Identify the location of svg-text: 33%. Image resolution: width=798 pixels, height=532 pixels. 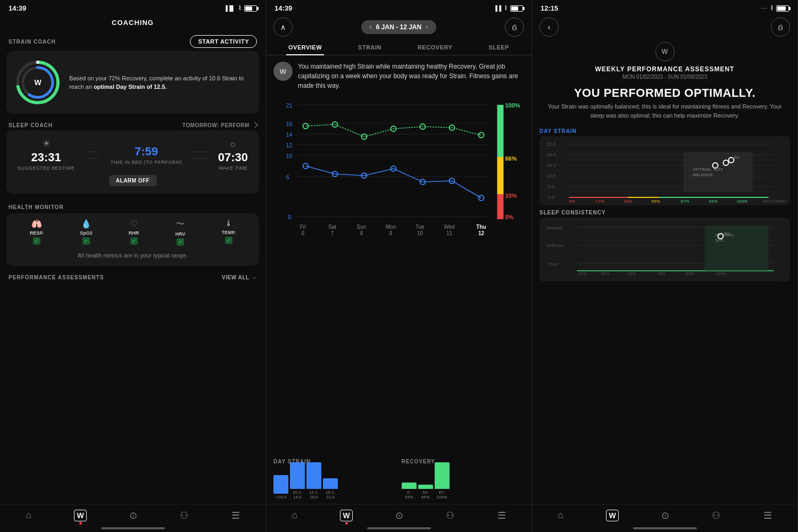
(511, 196).